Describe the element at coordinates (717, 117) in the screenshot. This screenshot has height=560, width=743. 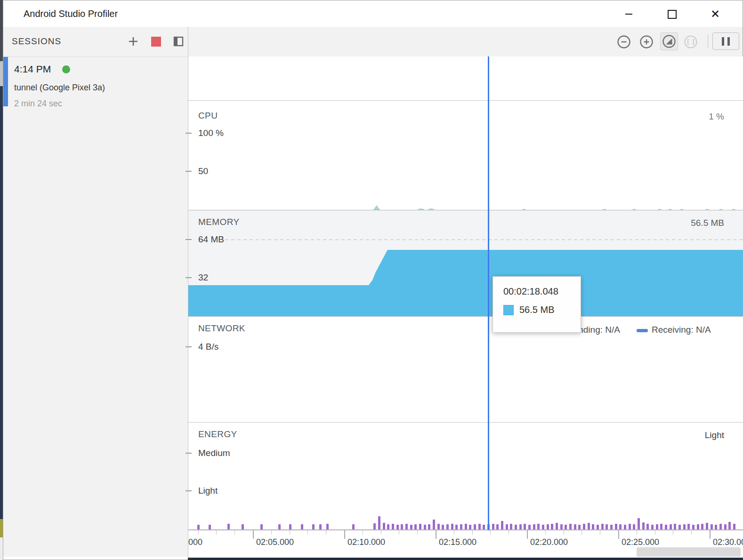
I see `cpu-current-value: 1 %` at that location.